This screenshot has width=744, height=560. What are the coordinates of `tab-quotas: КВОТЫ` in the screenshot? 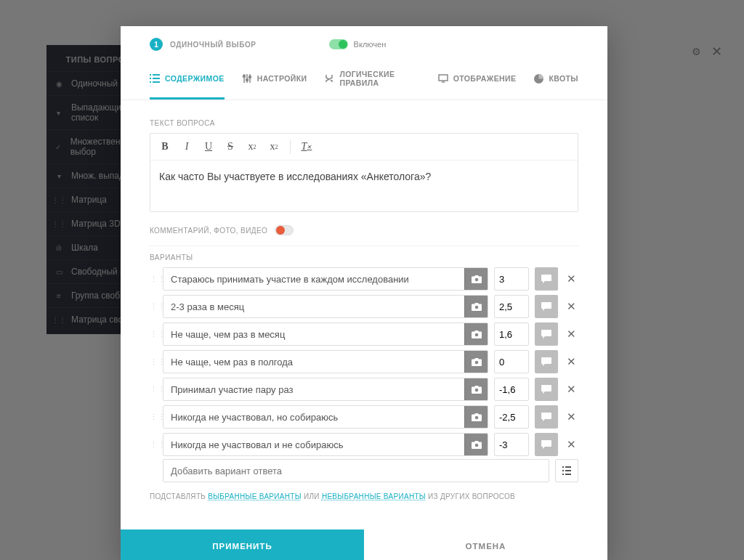 It's located at (556, 83).